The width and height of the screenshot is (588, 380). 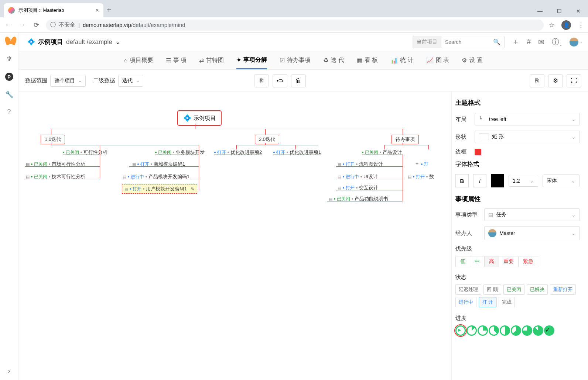 I want to click on scope-select: 整个项目, so click(x=68, y=81).